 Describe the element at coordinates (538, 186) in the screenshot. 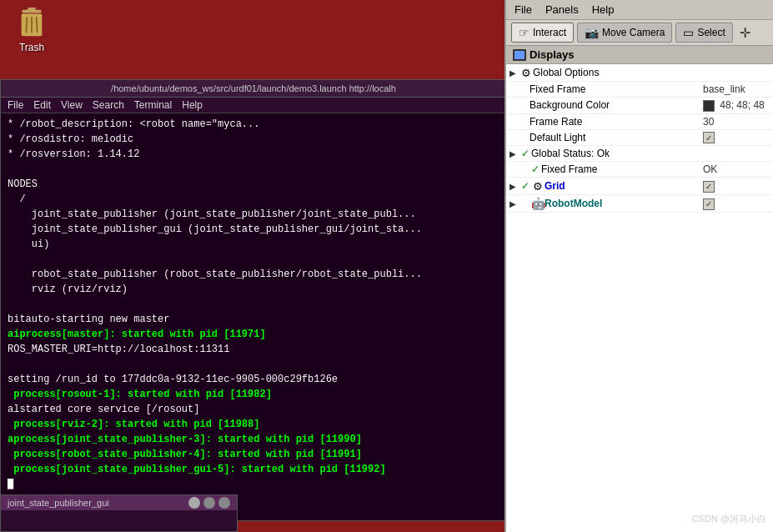

I see `grid-gear-icon: ⚙` at that location.